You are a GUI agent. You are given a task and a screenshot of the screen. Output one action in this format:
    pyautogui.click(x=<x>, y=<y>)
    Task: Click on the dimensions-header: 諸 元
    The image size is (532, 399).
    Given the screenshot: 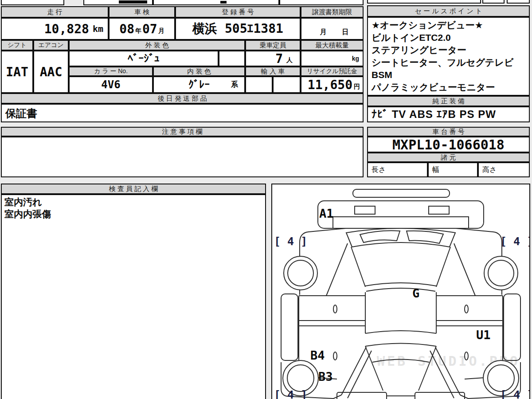 What is the action you would take?
    pyautogui.click(x=449, y=157)
    